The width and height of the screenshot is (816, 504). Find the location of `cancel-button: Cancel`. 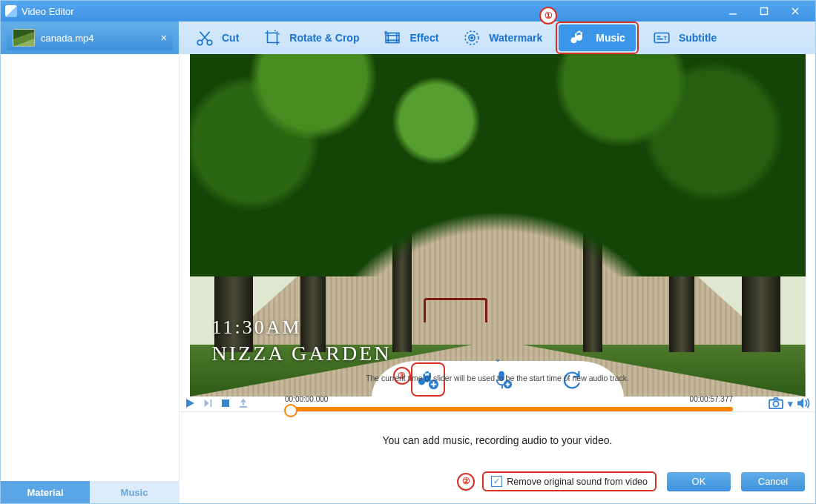

cancel-button: Cancel is located at coordinates (773, 482).